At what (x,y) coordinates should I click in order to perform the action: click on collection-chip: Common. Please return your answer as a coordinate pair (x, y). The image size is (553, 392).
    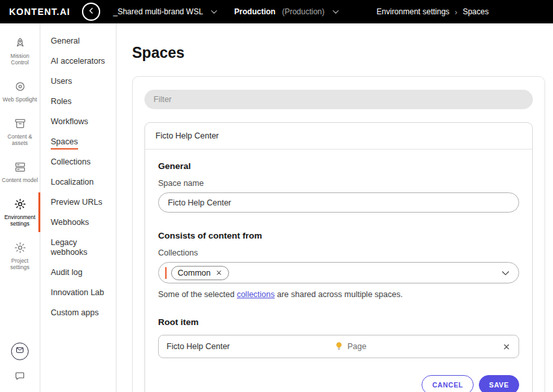
    Looking at the image, I should click on (200, 273).